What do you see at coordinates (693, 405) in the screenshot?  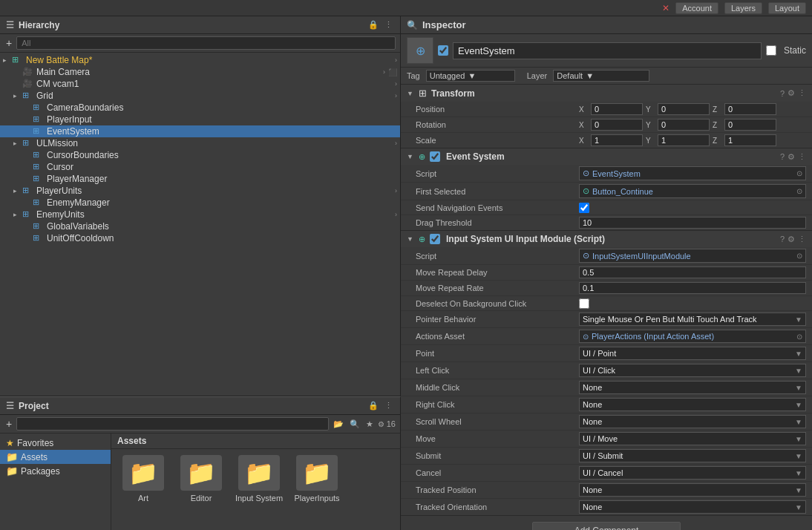 I see `im-right-click-dropdown: None ▼` at bounding box center [693, 405].